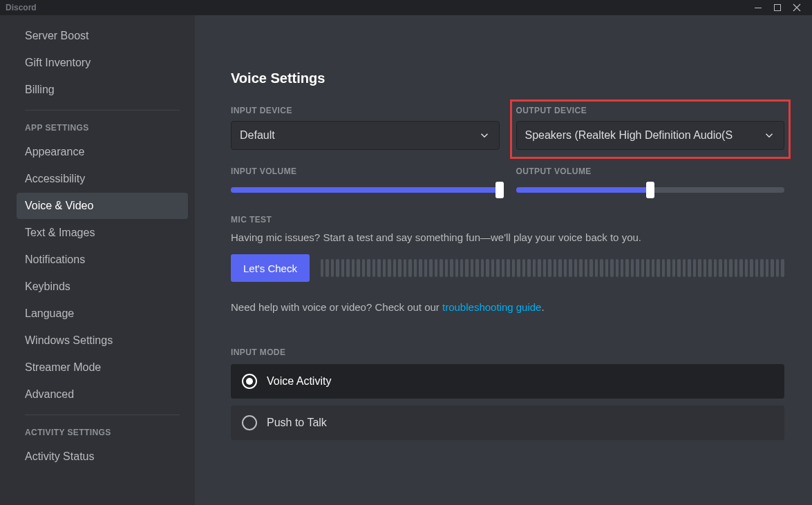 The height and width of the screenshot is (505, 812). I want to click on sidebar-item-billing: Billing, so click(102, 90).